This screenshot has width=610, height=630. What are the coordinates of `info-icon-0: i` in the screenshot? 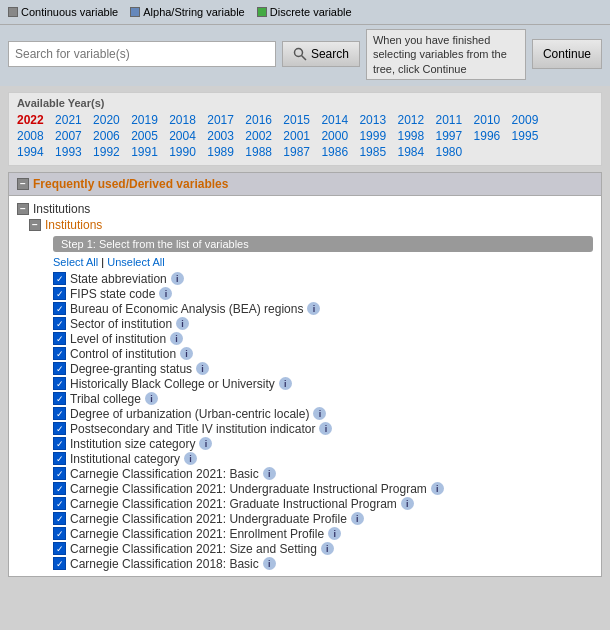 It's located at (178, 278).